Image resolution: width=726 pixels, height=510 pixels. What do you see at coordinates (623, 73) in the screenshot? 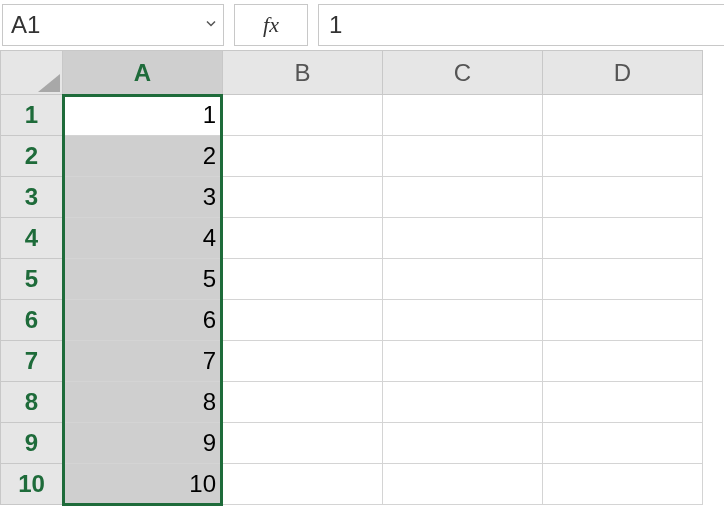
I see `column-header-D: D` at bounding box center [623, 73].